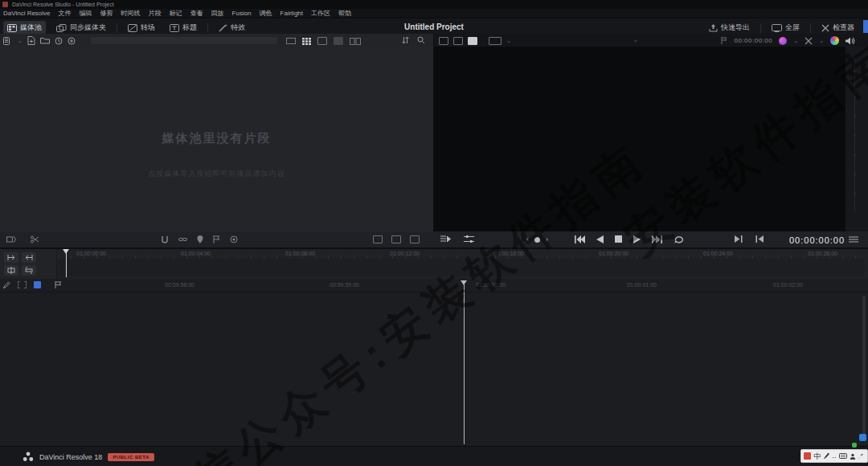 Image resolution: width=868 pixels, height=466 pixels. I want to click on film-strip-icon, so click(378, 239).